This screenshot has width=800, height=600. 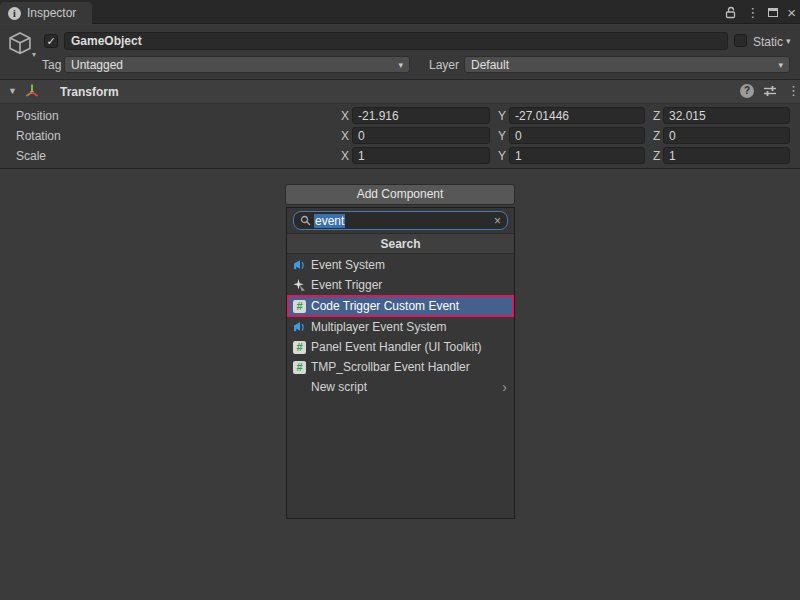 I want to click on window-menu-icon: ⋮, so click(x=752, y=12).